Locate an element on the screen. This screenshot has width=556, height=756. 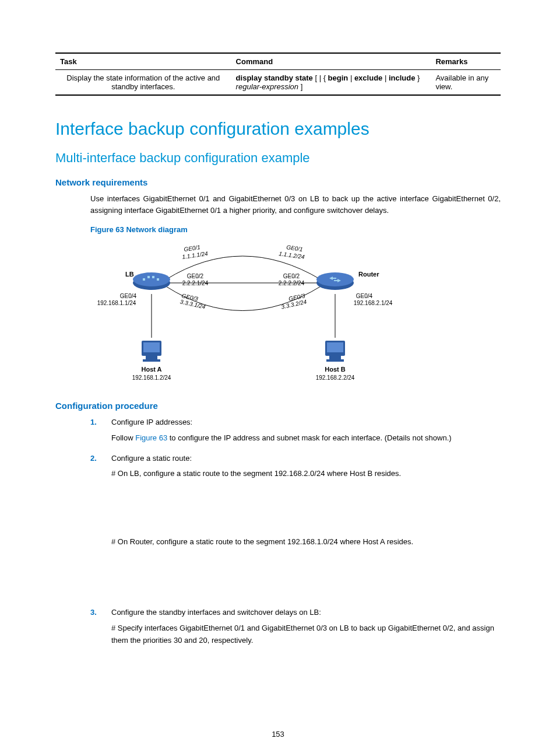
heading-1: Interface backup configuration examples is located at coordinates (278, 129).